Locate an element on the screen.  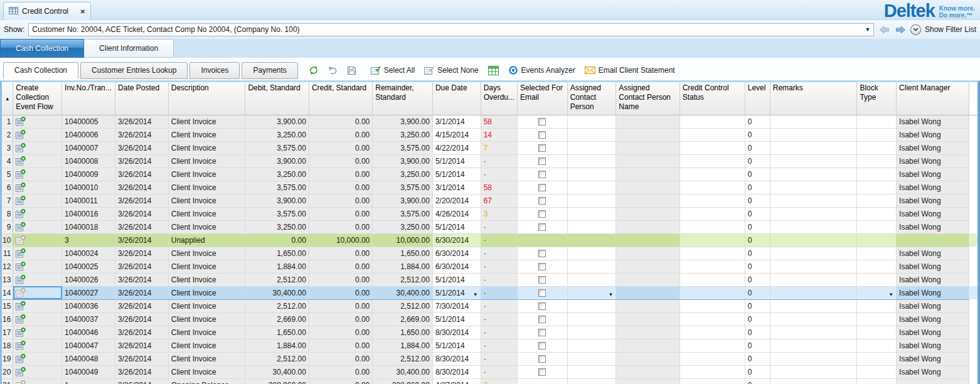
cell-description: Opening Balance is located at coordinates (207, 381).